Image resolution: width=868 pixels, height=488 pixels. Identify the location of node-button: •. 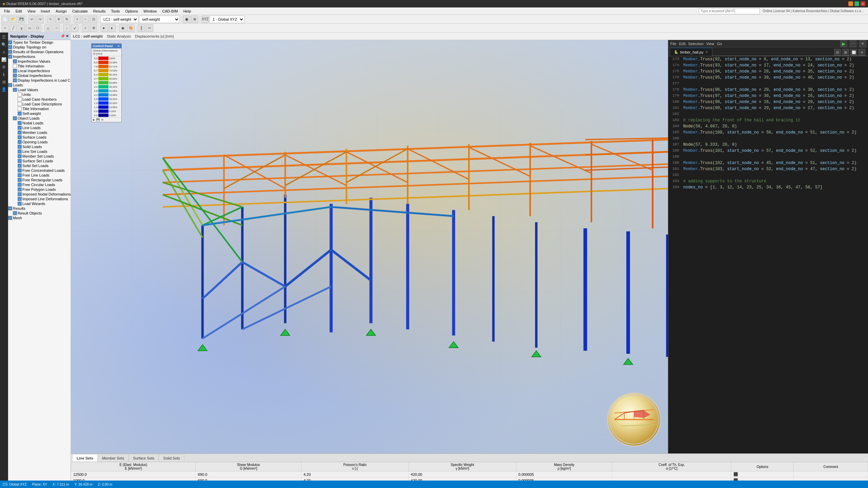
(5, 28).